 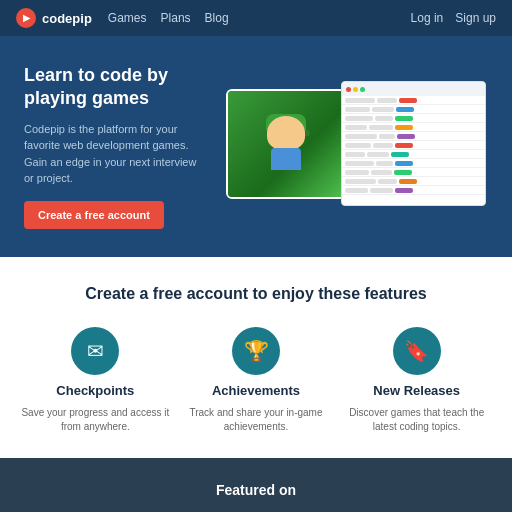 I want to click on checkpoints-icon: ✉, so click(x=95, y=351).